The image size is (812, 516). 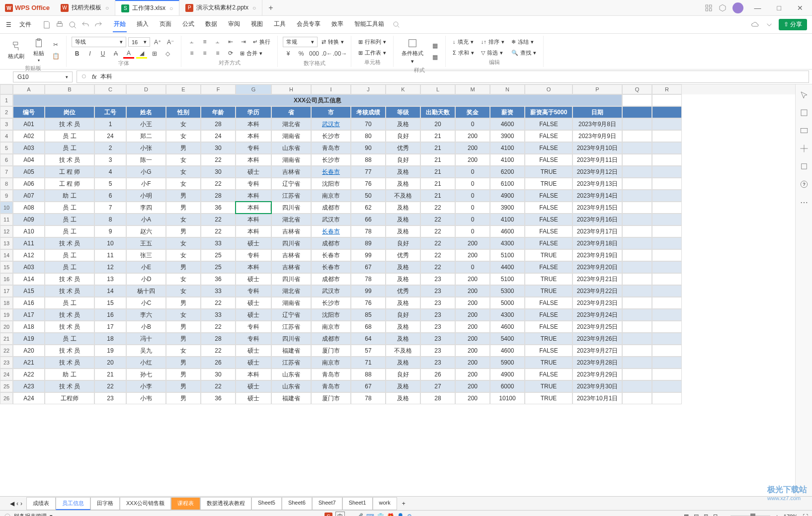 I want to click on align-center-icon: ≡, so click(x=205, y=53).